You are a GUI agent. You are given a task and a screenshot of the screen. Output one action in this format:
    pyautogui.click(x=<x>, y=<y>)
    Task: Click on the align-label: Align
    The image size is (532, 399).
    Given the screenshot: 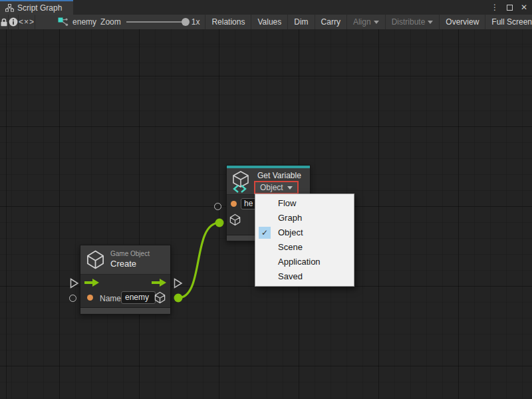 What is the action you would take?
    pyautogui.click(x=362, y=22)
    